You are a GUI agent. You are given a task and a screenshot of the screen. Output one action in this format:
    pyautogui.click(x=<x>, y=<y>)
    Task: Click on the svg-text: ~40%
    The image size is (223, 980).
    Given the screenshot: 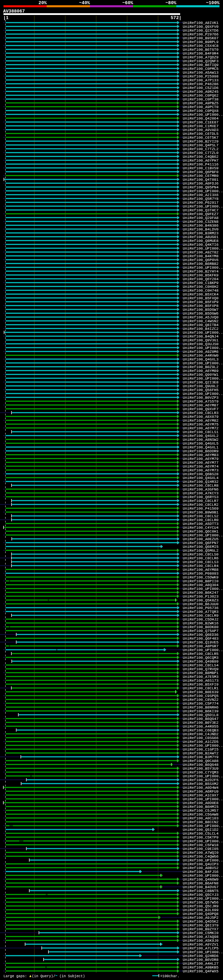 What is the action you would take?
    pyautogui.click(x=85, y=3)
    